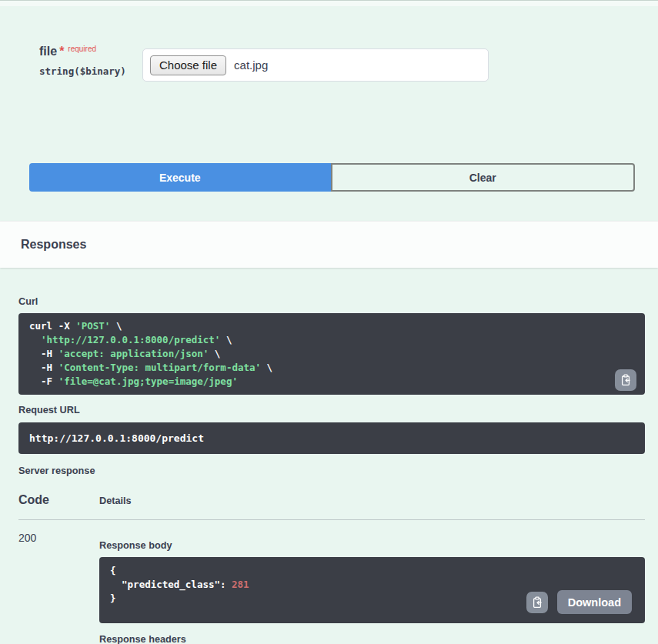 This screenshot has height=644, width=658. I want to click on server-response-table-header: Code Details, so click(332, 506).